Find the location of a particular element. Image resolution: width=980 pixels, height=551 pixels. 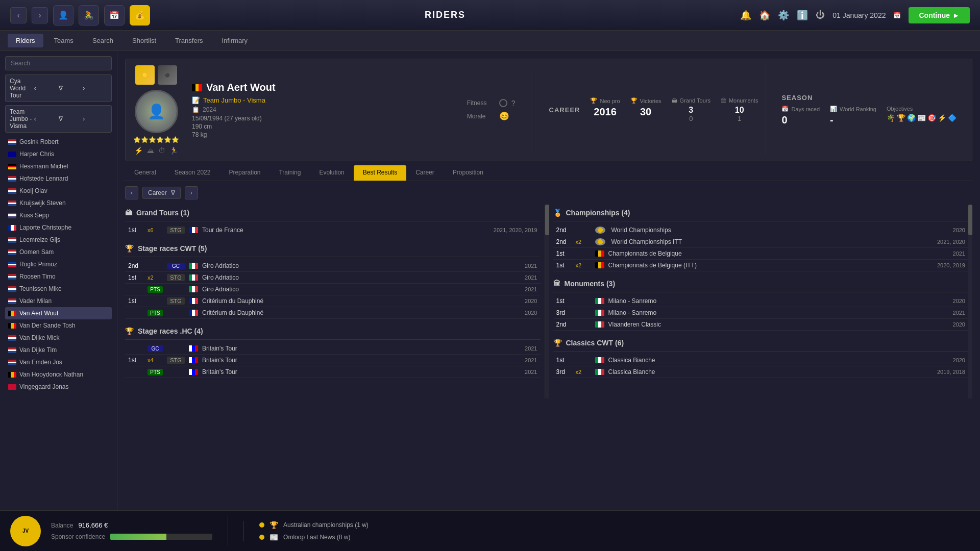

list-item: Vader Milan is located at coordinates (58, 301).